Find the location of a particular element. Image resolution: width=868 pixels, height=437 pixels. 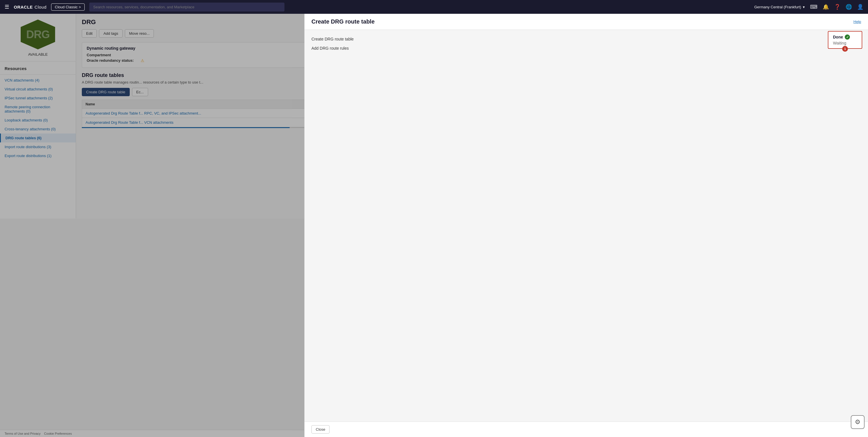

hamburger-menu-icon: ☰ is located at coordinates (7, 7).